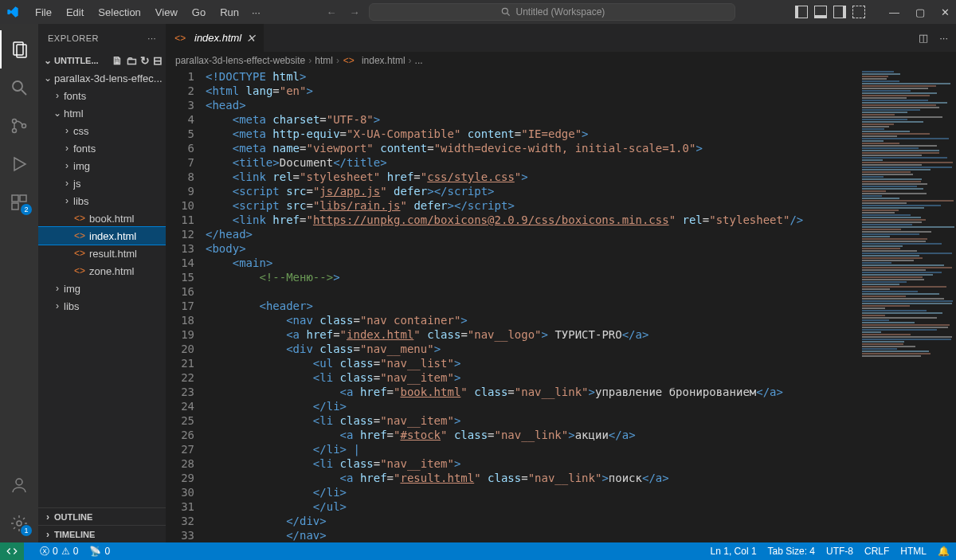 This screenshot has width=956, height=560. Describe the element at coordinates (552, 12) in the screenshot. I see `command-center: Untitled (Workspace)` at that location.